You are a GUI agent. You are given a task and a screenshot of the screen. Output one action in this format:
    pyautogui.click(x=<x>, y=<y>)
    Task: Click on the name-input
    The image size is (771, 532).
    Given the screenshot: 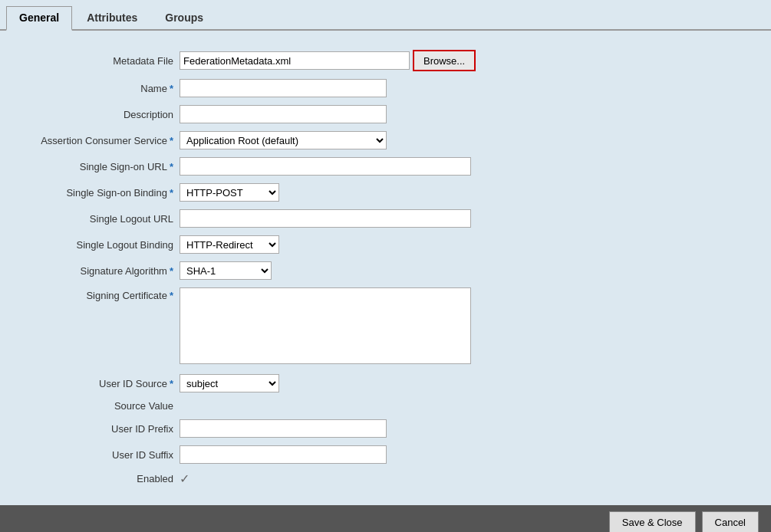 What is the action you would take?
    pyautogui.click(x=283, y=88)
    